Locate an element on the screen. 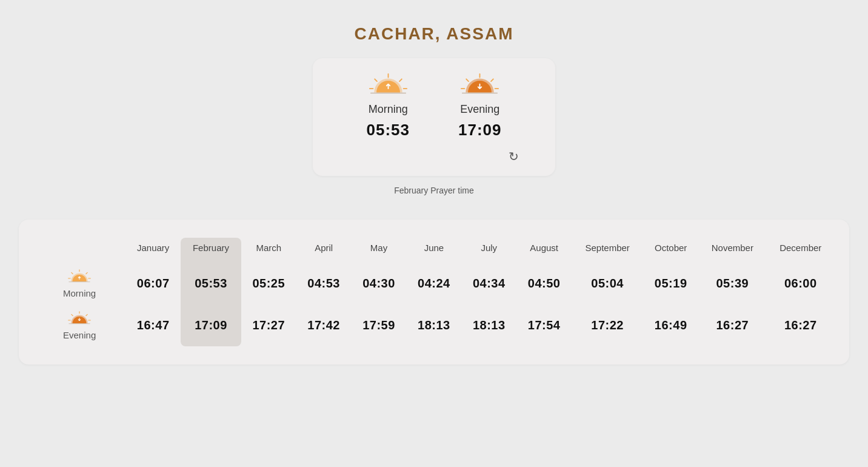 This screenshot has height=467, width=868. month-header-march: March is located at coordinates (269, 250).